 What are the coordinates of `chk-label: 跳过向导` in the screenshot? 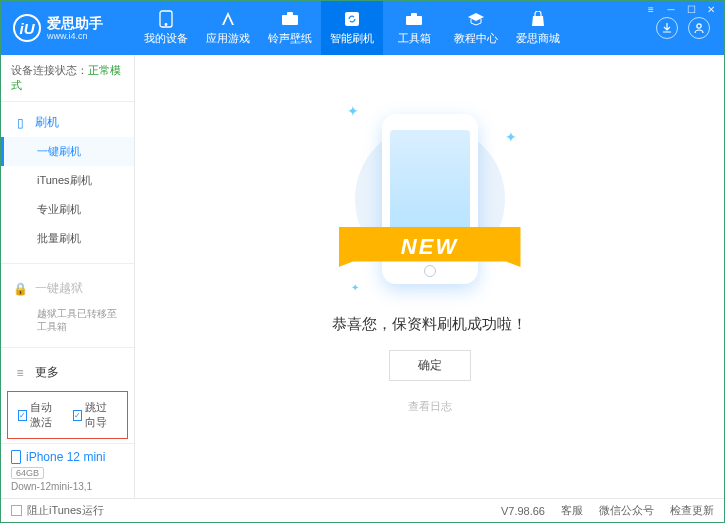 It's located at (102, 415).